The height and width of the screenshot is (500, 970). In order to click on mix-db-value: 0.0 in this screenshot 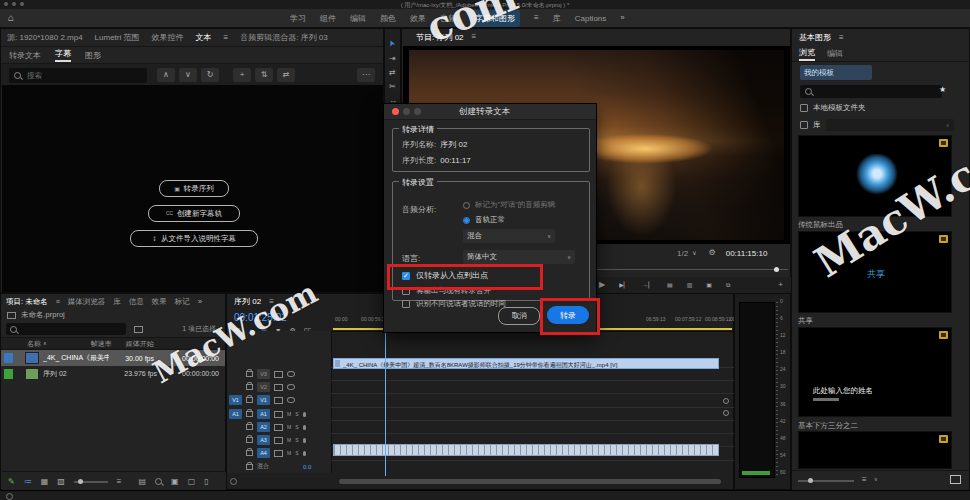, I will do `click(307, 467)`.